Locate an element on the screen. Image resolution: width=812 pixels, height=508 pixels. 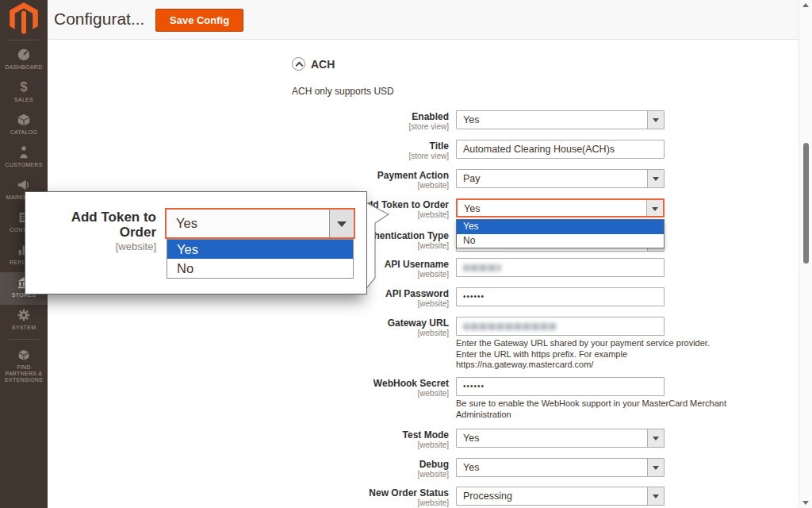
dashboard-icon is located at coordinates (24, 55).